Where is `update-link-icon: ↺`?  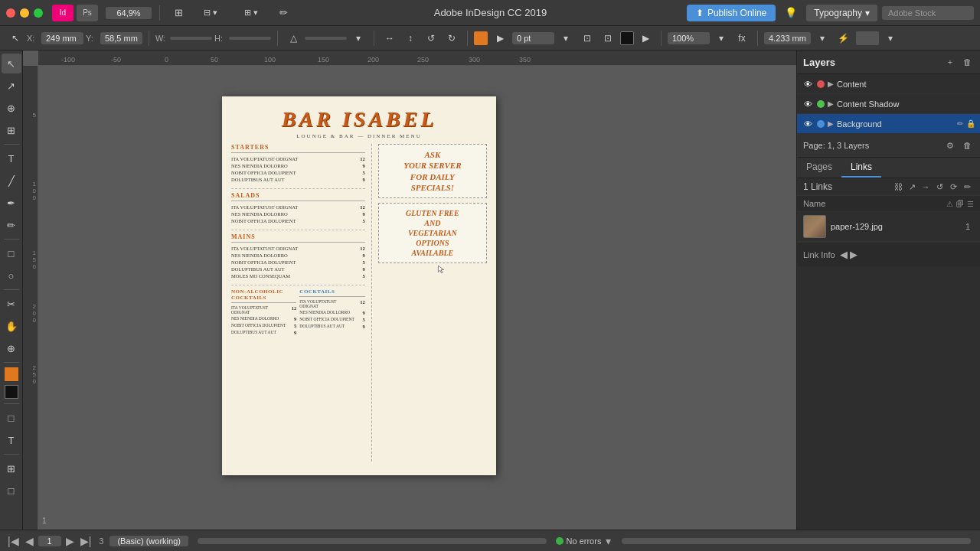
update-link-icon: ↺ is located at coordinates (939, 187).